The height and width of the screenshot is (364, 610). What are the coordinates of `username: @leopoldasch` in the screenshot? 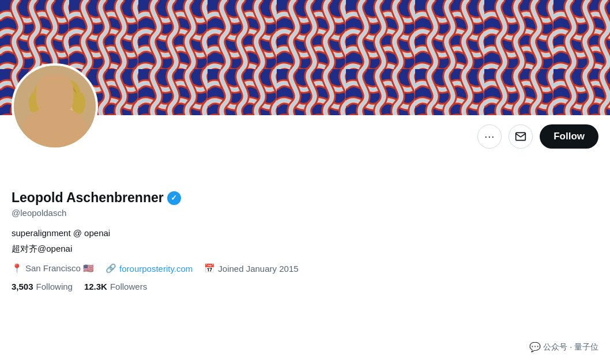 It's located at (305, 213).